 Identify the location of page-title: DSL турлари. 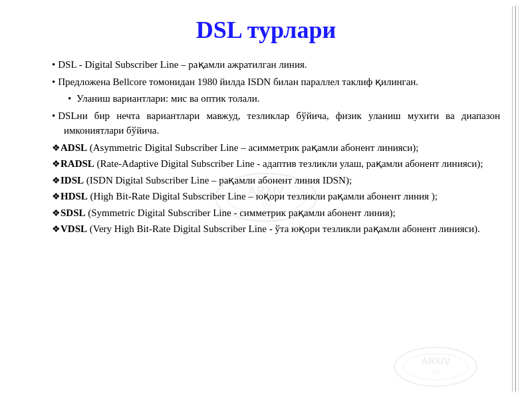
(266, 30).